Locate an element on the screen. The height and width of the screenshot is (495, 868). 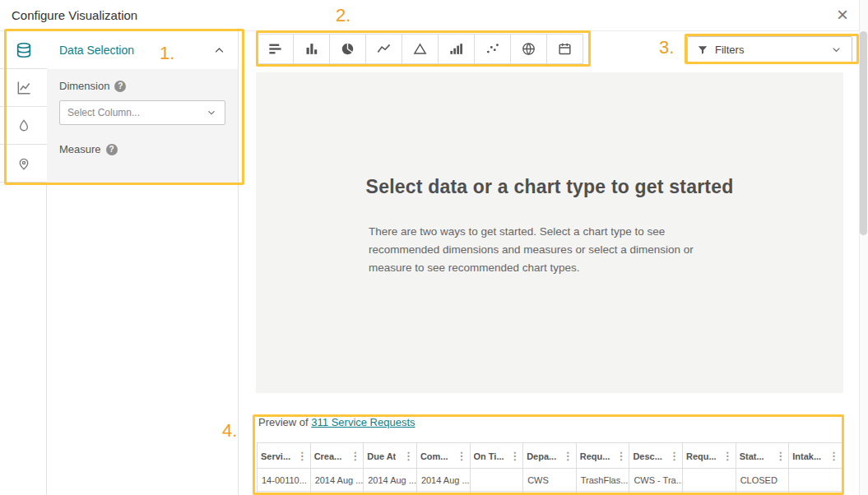
histogram-icon is located at coordinates (456, 49).